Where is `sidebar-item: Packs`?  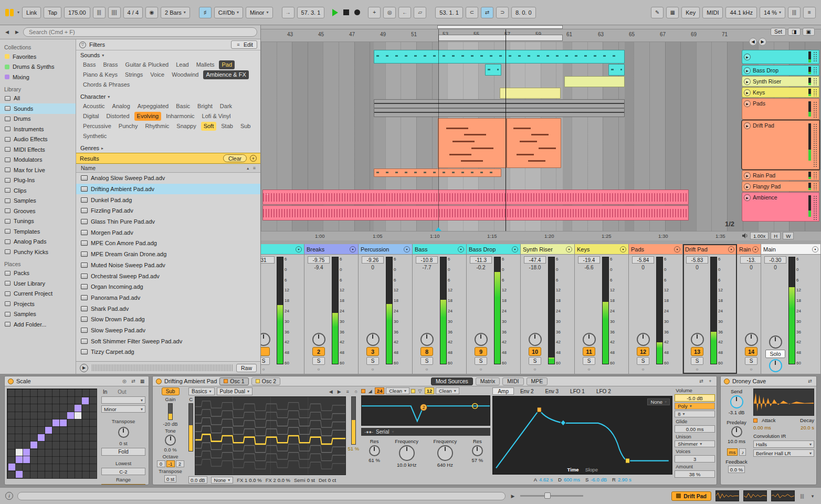
sidebar-item: Packs is located at coordinates (38, 274).